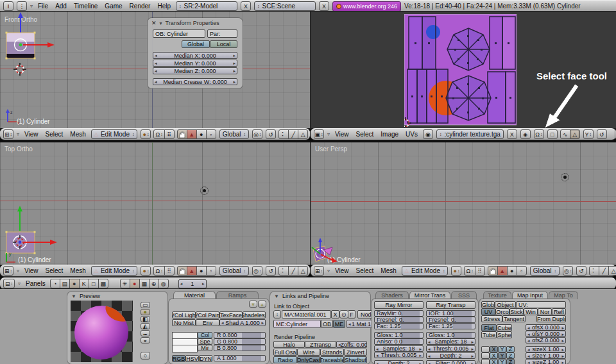  What do you see at coordinates (493, 270) in the screenshot?
I see `manipulator-hand-button` at bounding box center [493, 270].